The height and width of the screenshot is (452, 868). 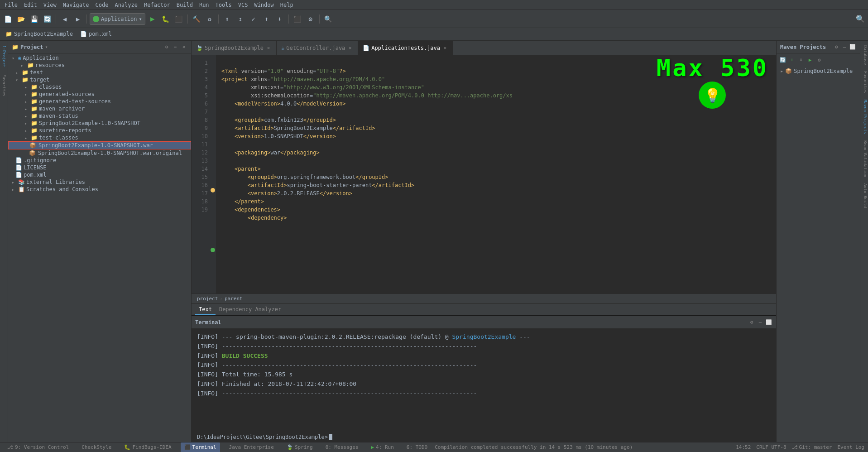 What do you see at coordinates (4, 85) in the screenshot?
I see `strip-favorites: Favorites` at bounding box center [4, 85].